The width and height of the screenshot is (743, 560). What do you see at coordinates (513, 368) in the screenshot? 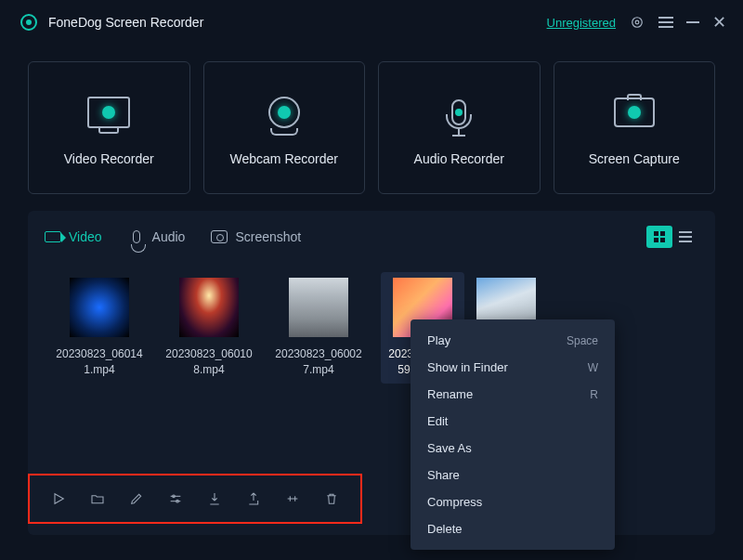
I see `context-menu-show-in-finder: Show in Finder W` at bounding box center [513, 368].